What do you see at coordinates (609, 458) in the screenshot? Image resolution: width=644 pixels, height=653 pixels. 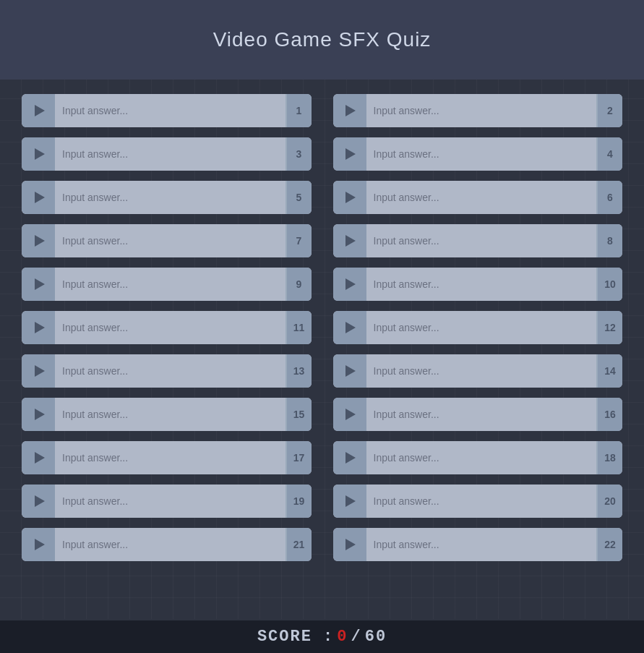 I see `question-number-18: 18` at bounding box center [609, 458].